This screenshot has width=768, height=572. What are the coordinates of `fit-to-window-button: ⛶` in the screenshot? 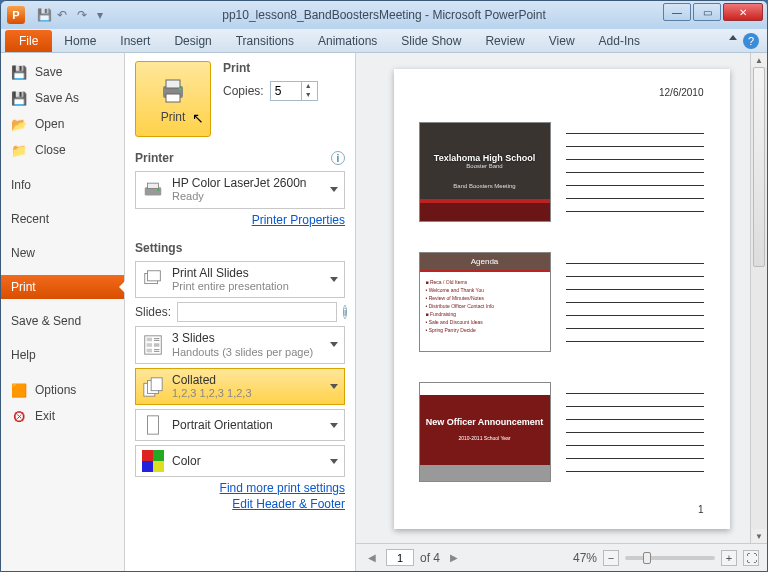 It's located at (751, 558).